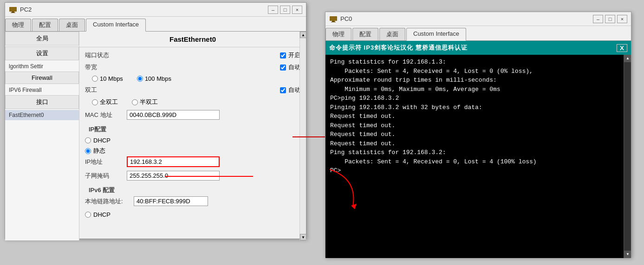 The height and width of the screenshot is (265, 644). Describe the element at coordinates (42, 102) in the screenshot. I see `sidebar-btn-jiekou: 接口` at that location.